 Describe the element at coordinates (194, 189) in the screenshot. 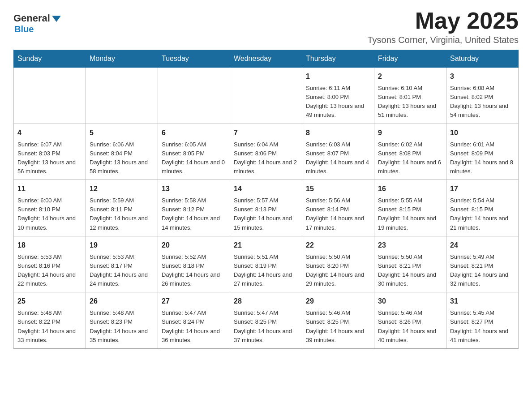

I see `day-number: 13` at that location.